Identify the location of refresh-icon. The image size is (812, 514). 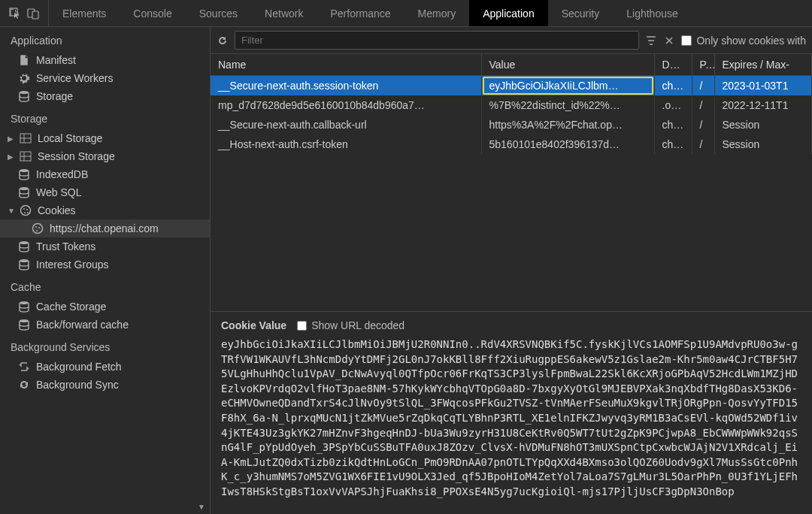
(223, 41).